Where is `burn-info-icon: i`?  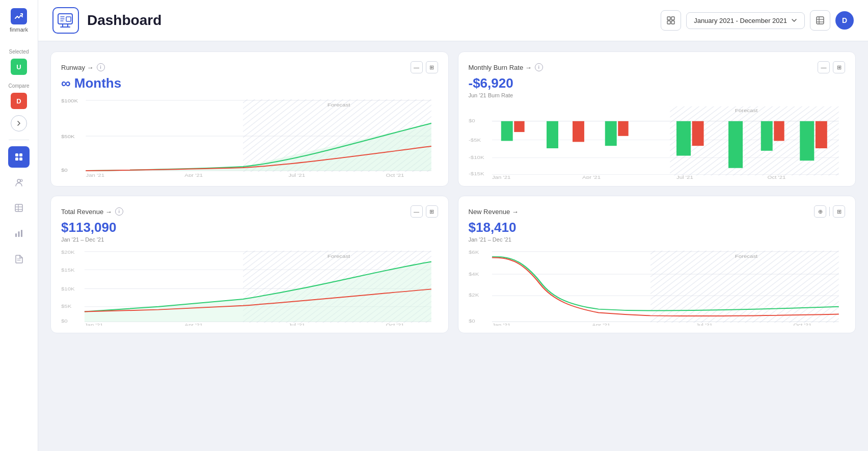
burn-info-icon: i is located at coordinates (539, 67).